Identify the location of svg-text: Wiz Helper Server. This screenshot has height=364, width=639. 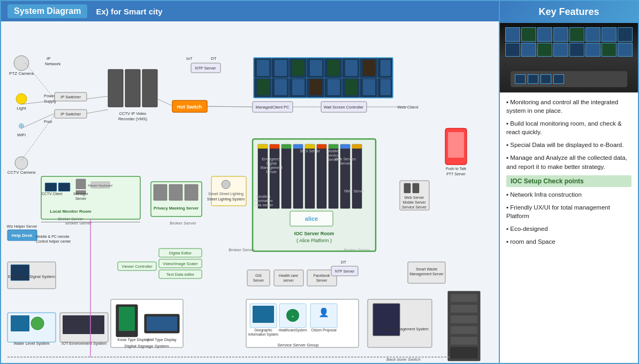
(22, 227).